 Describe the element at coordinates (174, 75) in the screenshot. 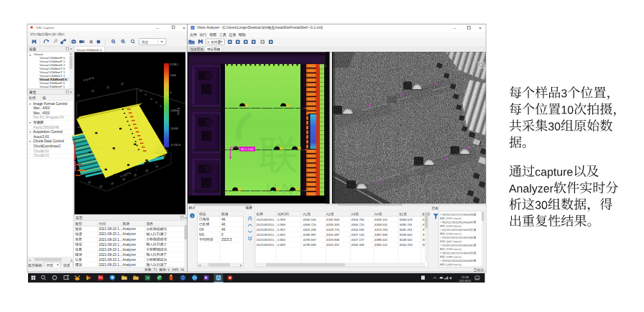

I see `svg-text: 5,000` at that location.